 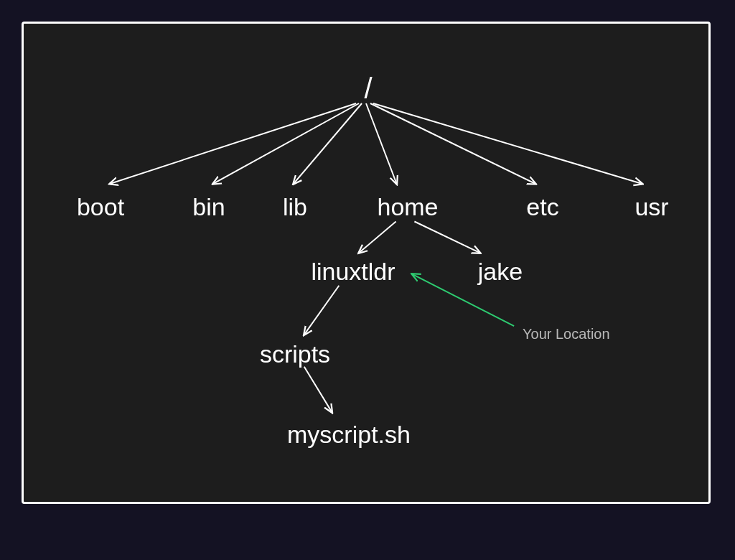 I want to click on node-linuxtldr: linuxtldr, so click(x=353, y=271).